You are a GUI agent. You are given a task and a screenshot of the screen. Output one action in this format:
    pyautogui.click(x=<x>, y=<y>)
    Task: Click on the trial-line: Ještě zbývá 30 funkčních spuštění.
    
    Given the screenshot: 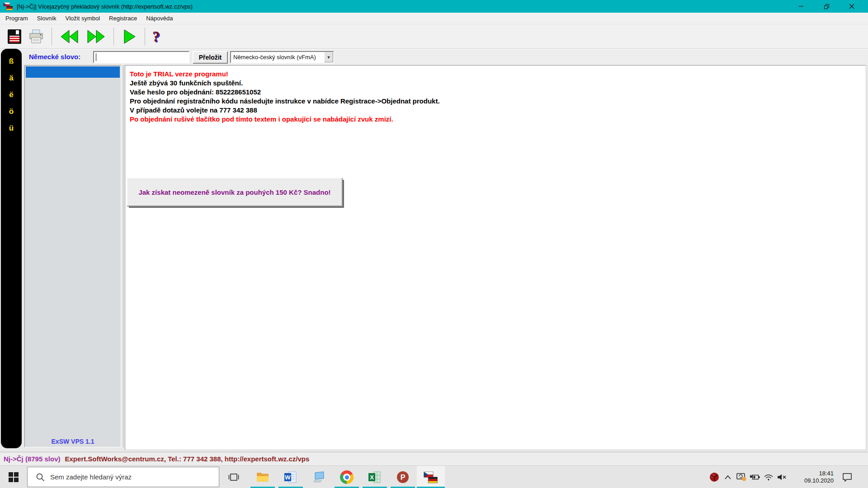 What is the action you would take?
    pyautogui.click(x=495, y=83)
    